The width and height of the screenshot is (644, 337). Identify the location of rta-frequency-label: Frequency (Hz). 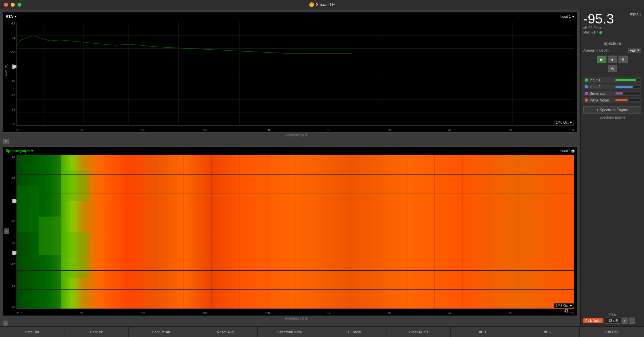
(290, 135).